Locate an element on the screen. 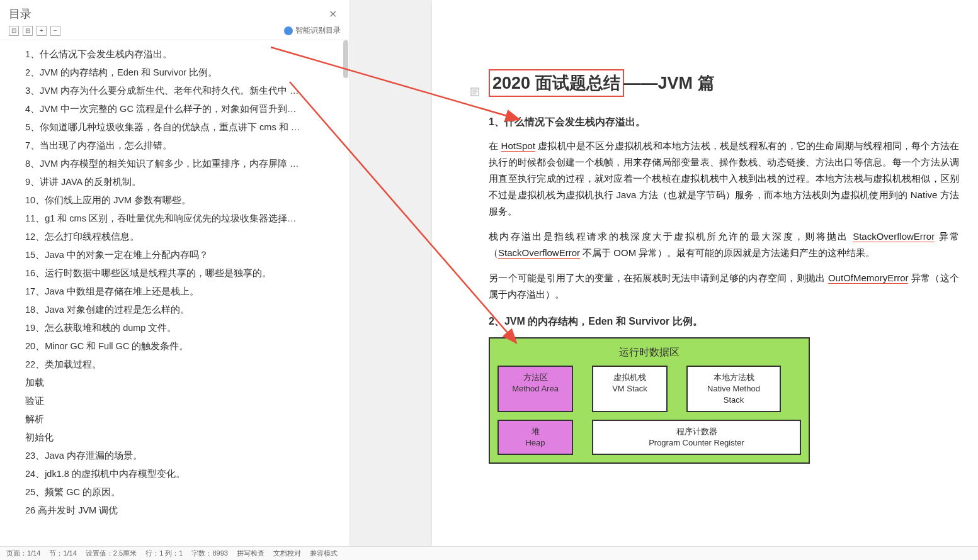 The height and width of the screenshot is (560, 978). term-oom: OutOfMemoryError is located at coordinates (868, 278).